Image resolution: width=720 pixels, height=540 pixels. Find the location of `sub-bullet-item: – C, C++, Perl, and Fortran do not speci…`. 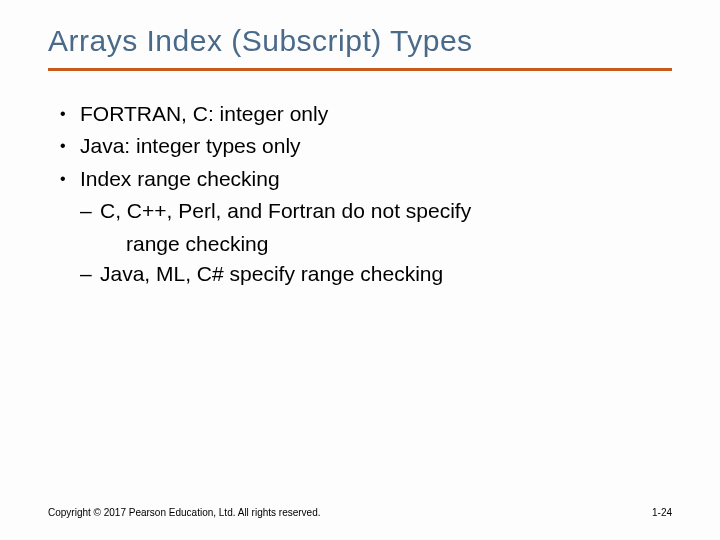

sub-bullet-item: – C, C++, Perl, and Fortran do not speci… is located at coordinates (364, 211).